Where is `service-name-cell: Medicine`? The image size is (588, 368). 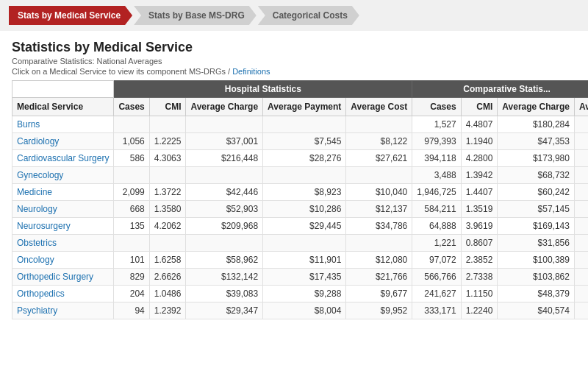
service-name-cell: Medicine is located at coordinates (63, 193).